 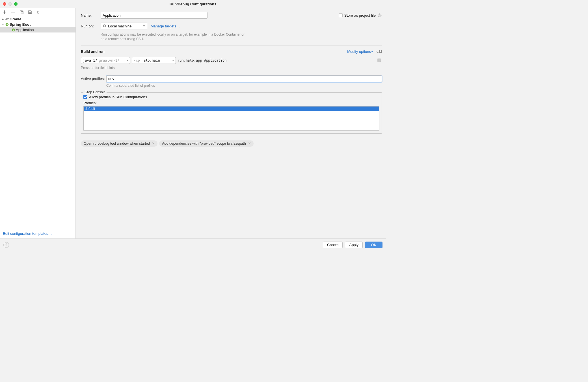 What do you see at coordinates (193, 4) in the screenshot?
I see `titlebar: Run/Debug Configurations` at bounding box center [193, 4].